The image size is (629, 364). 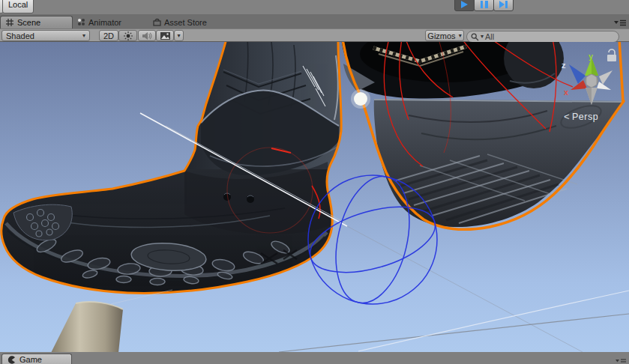 I want to click on tab-asset-store: Asset Store, so click(x=180, y=22).